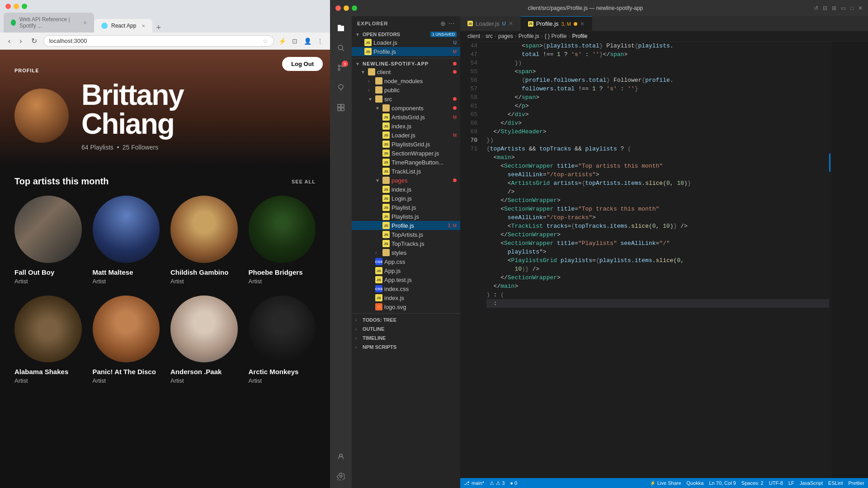  What do you see at coordinates (529, 36) in the screenshot?
I see `breadcrumb-profilejs: Profile.js` at bounding box center [529, 36].